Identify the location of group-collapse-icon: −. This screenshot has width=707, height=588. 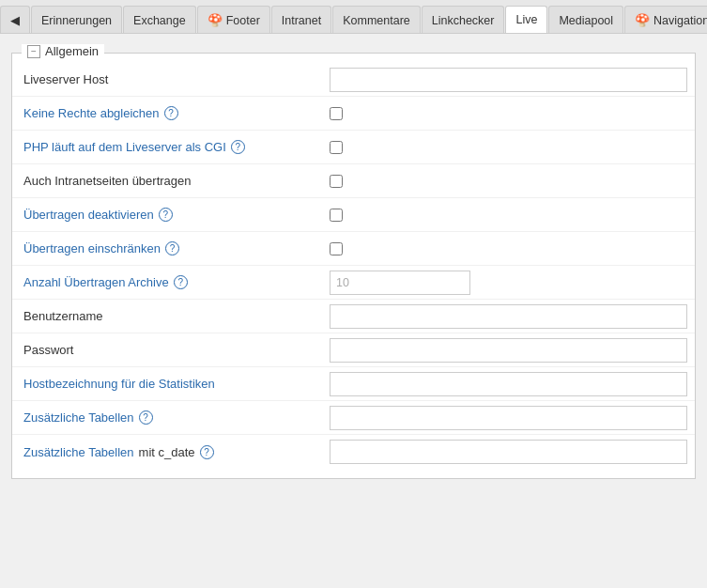
(34, 52).